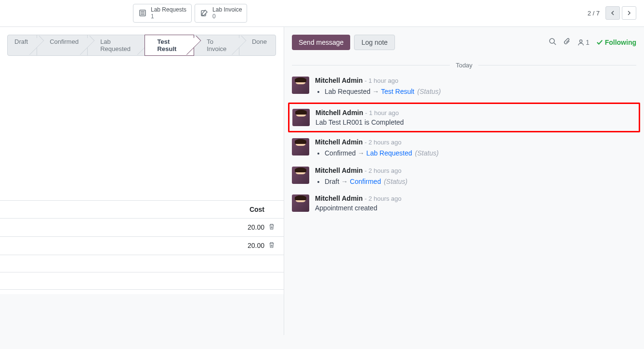  What do you see at coordinates (227, 10) in the screenshot?
I see `stat-label: Lab Invoice` at bounding box center [227, 10].